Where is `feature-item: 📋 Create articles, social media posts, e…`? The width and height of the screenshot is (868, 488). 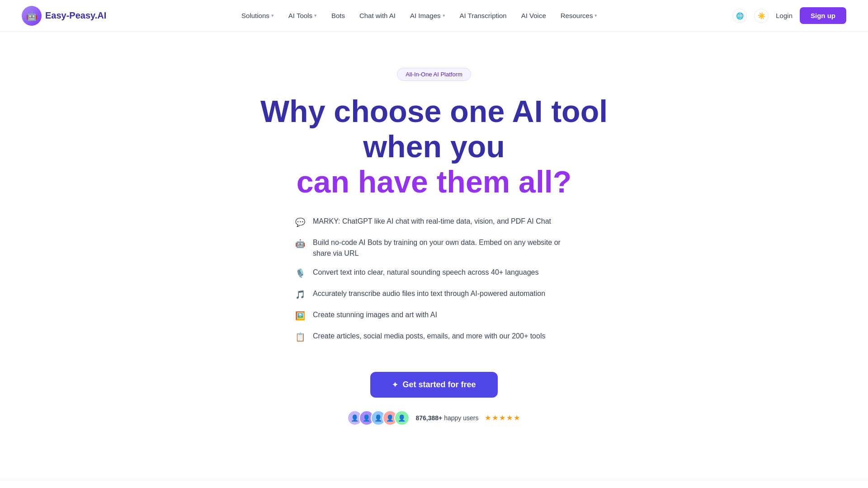
feature-item: 📋 Create articles, social media posts, e… is located at coordinates (434, 337).